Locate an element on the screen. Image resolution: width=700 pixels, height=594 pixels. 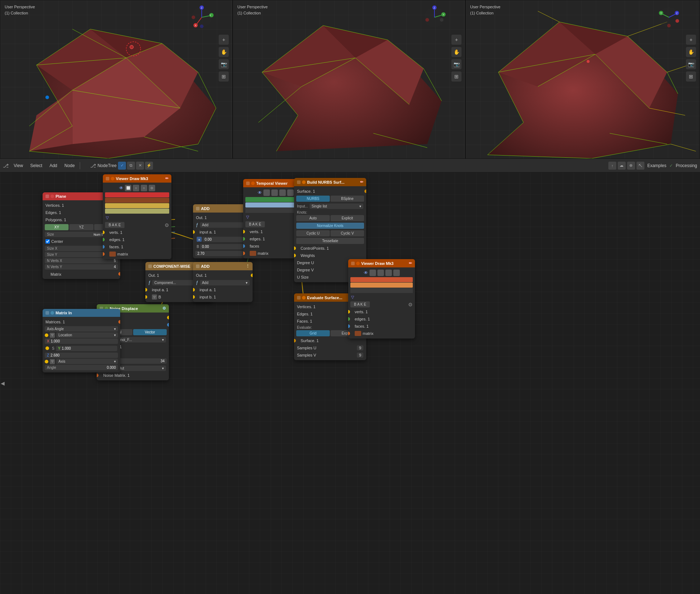
plane-xy-btn: XY is located at coordinates (57, 227).